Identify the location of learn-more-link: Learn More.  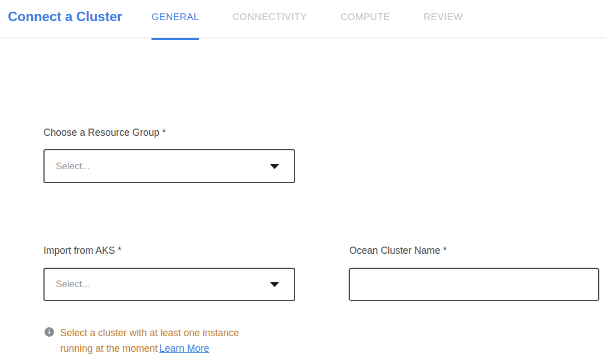
(184, 348).